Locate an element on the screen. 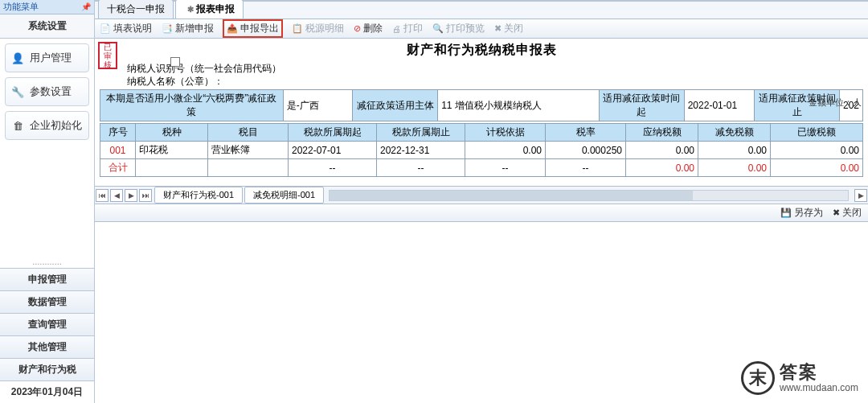  toolbar-fill-instructions: 📄填表说明 is located at coordinates (125, 29).